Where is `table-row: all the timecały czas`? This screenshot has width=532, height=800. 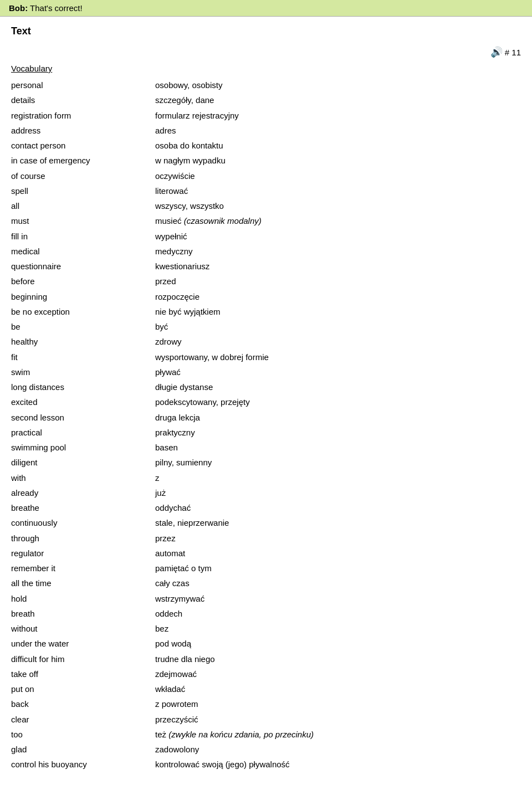 table-row: all the timecały czas is located at coordinates (266, 583).